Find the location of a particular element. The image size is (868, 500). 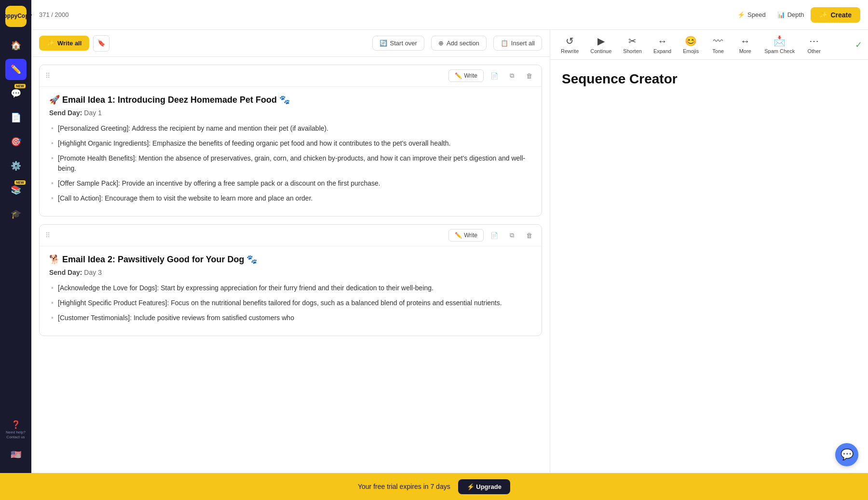

emojis-label: Emojis is located at coordinates (691, 51).